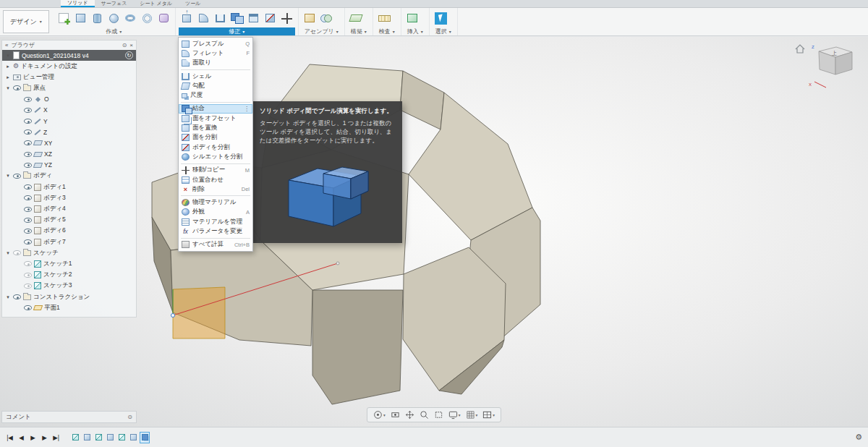  What do you see at coordinates (216, 171) in the screenshot?
I see `menu-item-move-copy: 移動/コピー M` at bounding box center [216, 171].